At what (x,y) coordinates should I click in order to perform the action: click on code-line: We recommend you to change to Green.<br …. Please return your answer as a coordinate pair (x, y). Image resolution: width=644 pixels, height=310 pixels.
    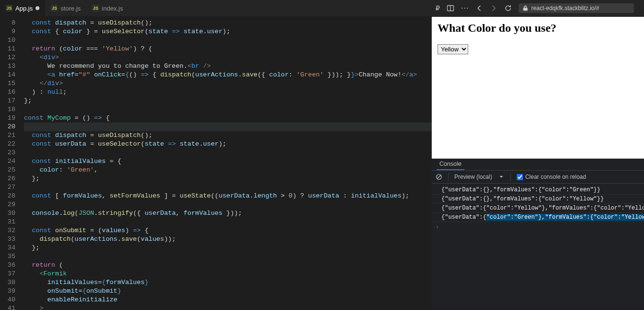
    Looking at the image, I should click on (228, 66).